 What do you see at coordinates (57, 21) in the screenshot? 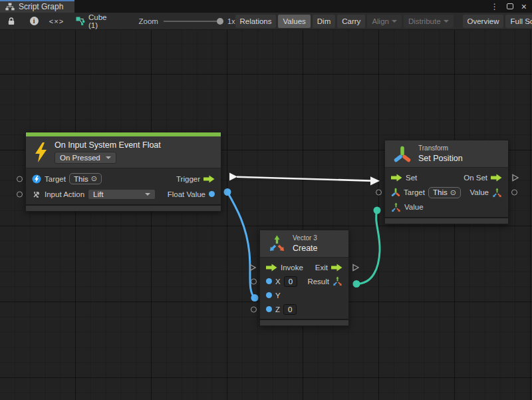
I see `variables-icon: <×>` at bounding box center [57, 21].